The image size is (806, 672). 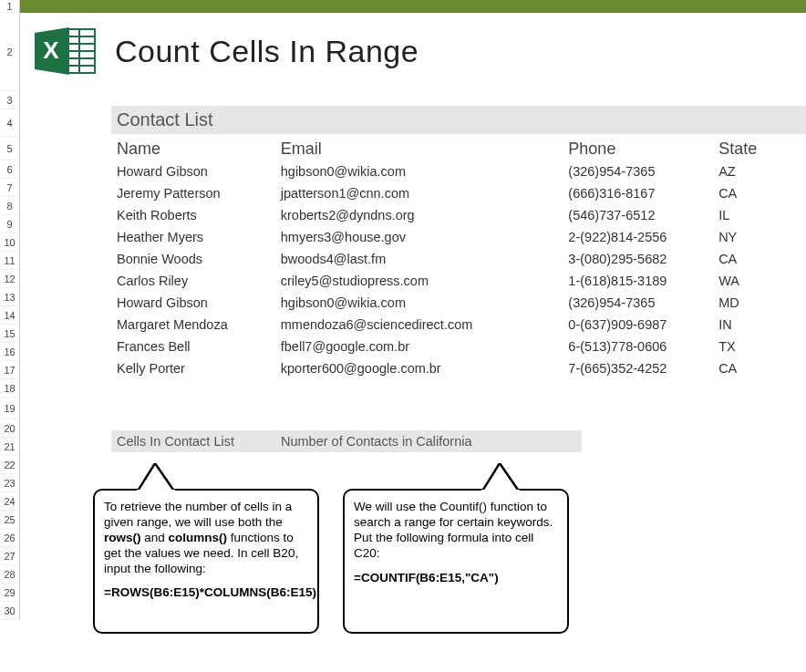 I want to click on row-number: 19, so click(x=9, y=408).